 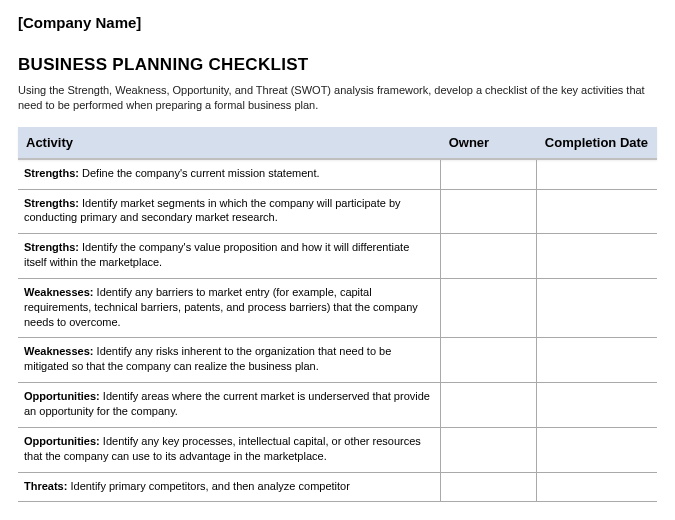 What do you see at coordinates (200, 173) in the screenshot?
I see `activity-text: Define the company's current mission sta…` at bounding box center [200, 173].